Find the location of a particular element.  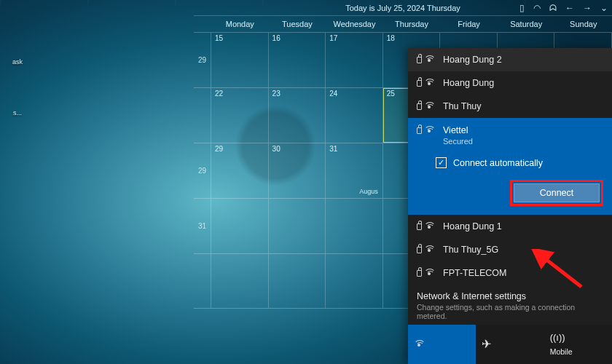

mode-airplane: ✈ is located at coordinates (510, 344).